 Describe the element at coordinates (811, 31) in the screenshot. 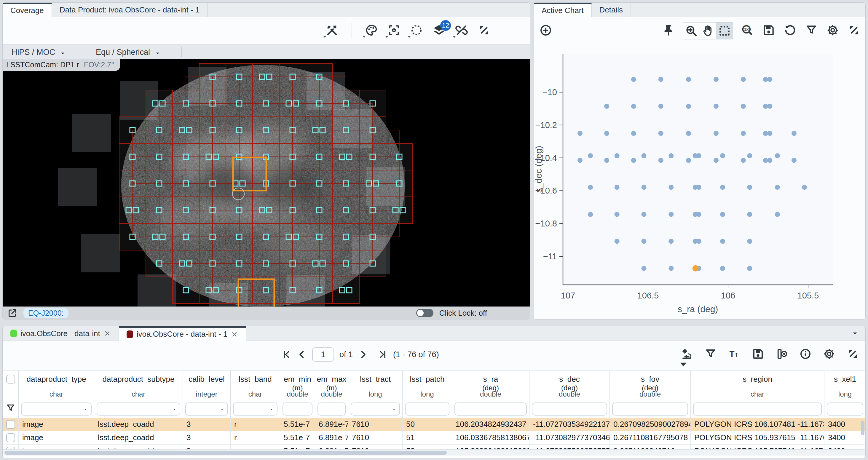

I see `filter-chart-button` at that location.